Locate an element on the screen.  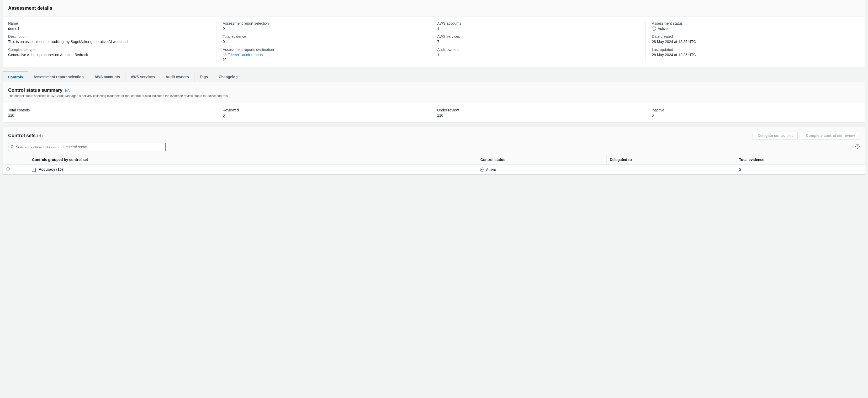
control-sets-header: Control sets (8) Delegate control set Co… is located at coordinates (434, 134).